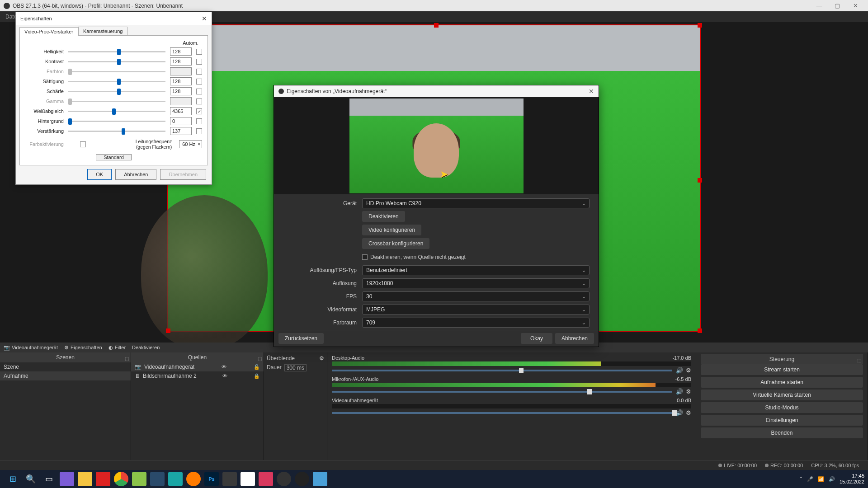 Image resolution: width=868 pixels, height=488 pixels. Describe the element at coordinates (193, 479) in the screenshot. I see `firefox-icon` at that location.